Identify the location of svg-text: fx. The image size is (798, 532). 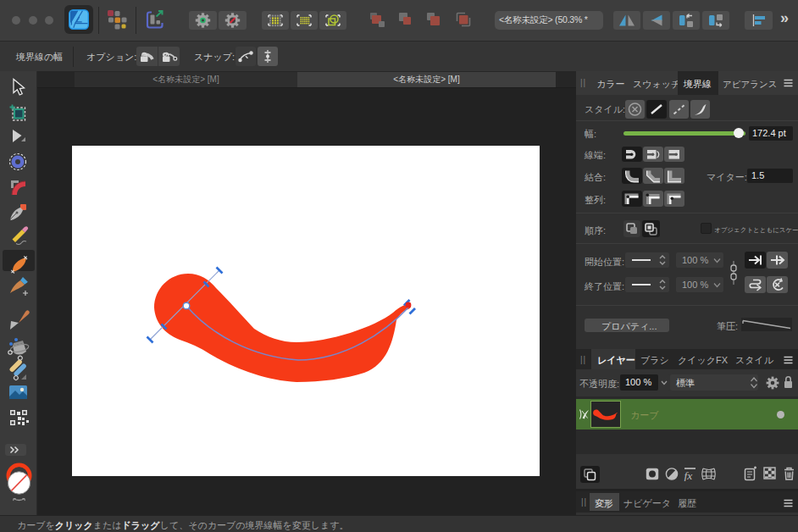
(689, 476).